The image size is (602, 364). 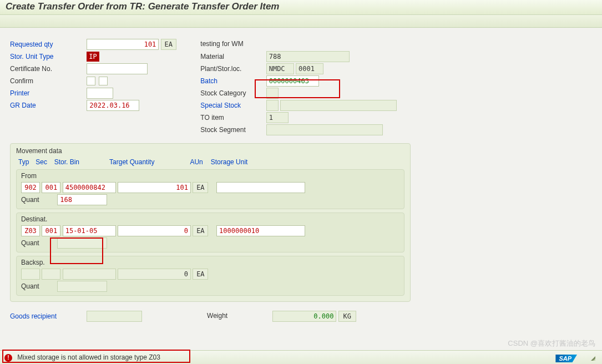 I want to click on hdr-sec: Sec, so click(x=44, y=162).